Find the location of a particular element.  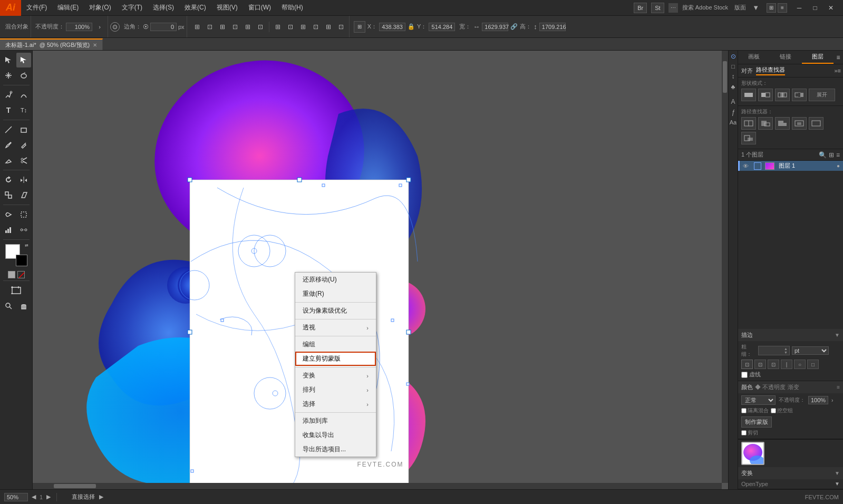

tab-layers: 图层 is located at coordinates (818, 57).